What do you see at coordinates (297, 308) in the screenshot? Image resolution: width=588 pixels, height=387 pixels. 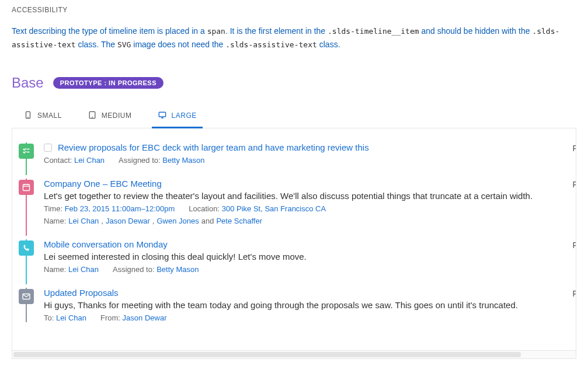 I see `timeline-item-email: Updated Proposals Hi guys, Thanks for me…` at bounding box center [297, 308].